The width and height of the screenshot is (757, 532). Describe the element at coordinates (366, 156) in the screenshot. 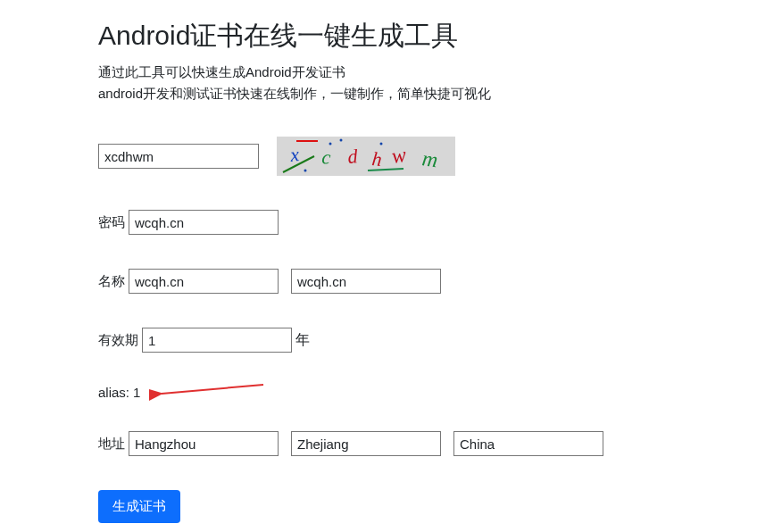

I see `captcha-image: x c d h w m` at that location.